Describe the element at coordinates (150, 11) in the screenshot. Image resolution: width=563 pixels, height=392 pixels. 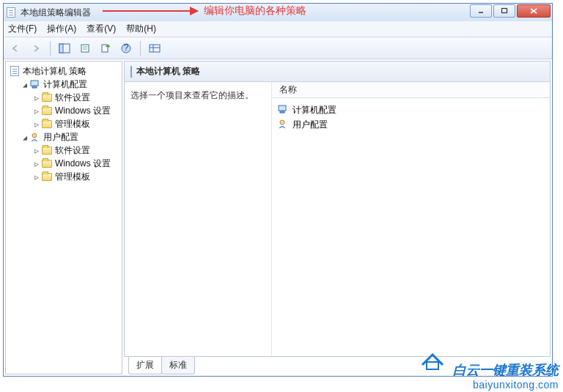
I see `arrow-icon` at that location.